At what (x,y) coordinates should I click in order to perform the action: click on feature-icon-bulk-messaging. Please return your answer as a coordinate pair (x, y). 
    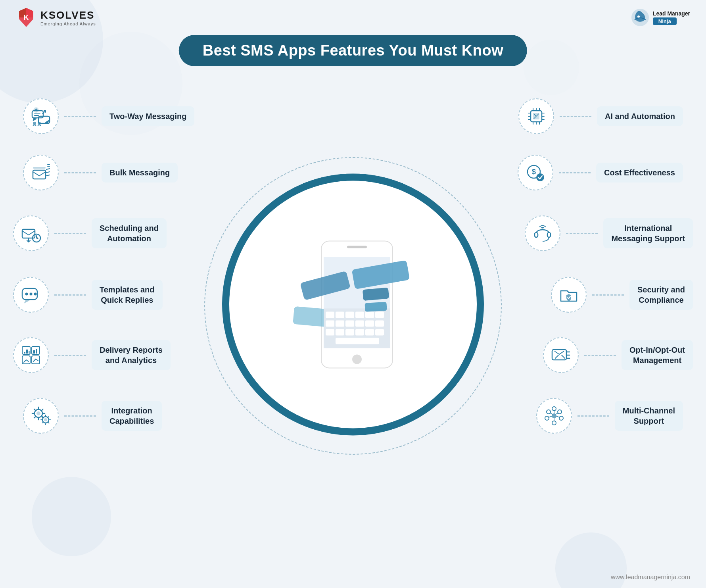
    Looking at the image, I should click on (41, 173).